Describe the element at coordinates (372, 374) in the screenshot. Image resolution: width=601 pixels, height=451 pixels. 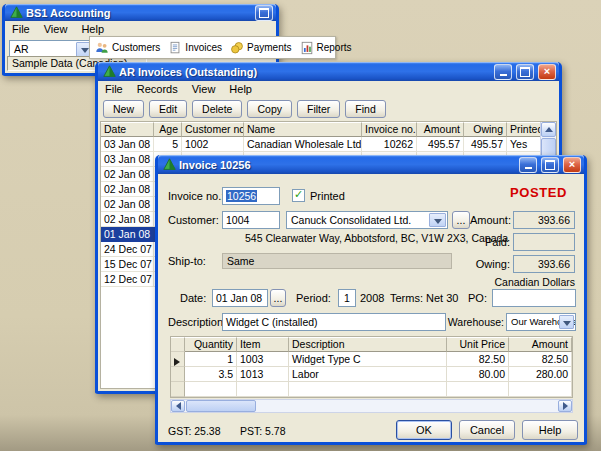
I see `table-row: 3.51013Labor80.00280.00` at that location.